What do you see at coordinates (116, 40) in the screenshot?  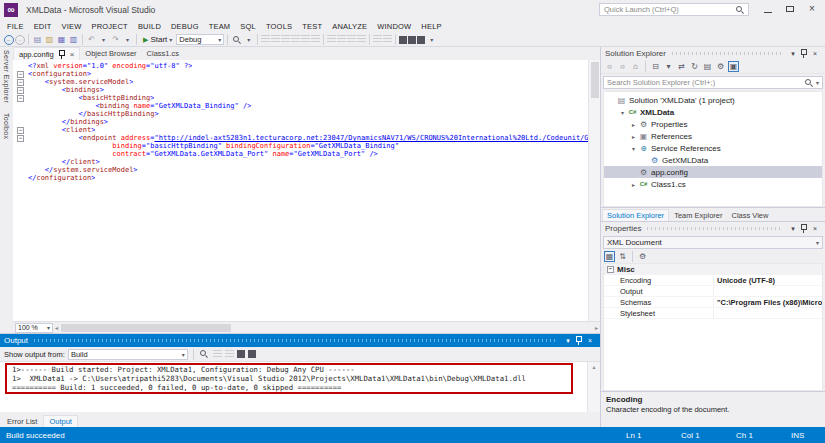 I see `redo-icon: ↷` at bounding box center [116, 40].